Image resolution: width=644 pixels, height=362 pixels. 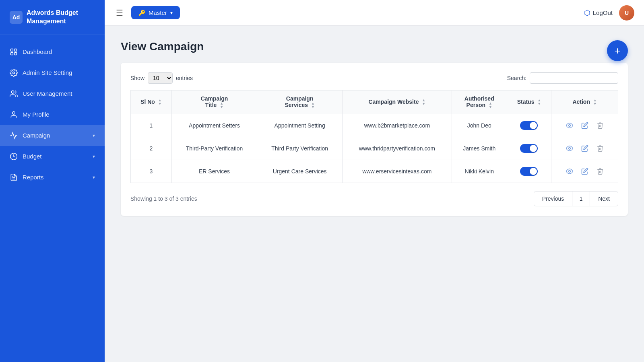 What do you see at coordinates (52, 136) in the screenshot?
I see `sidebar-item-campaign: Campaign ▾` at bounding box center [52, 136].